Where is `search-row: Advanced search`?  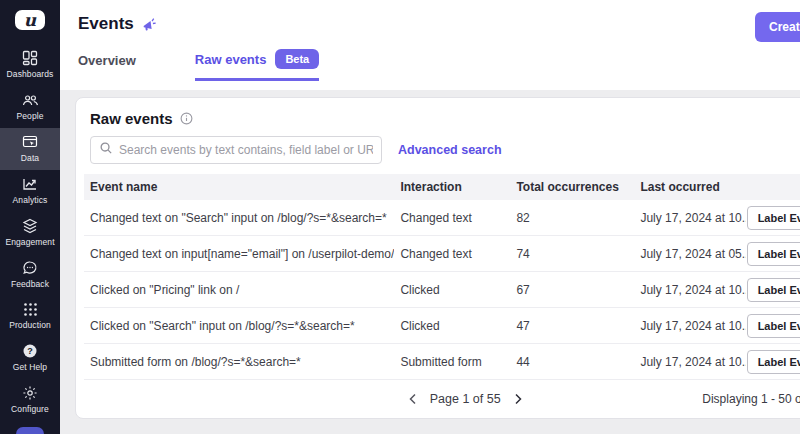 search-row: Advanced search is located at coordinates (445, 150).